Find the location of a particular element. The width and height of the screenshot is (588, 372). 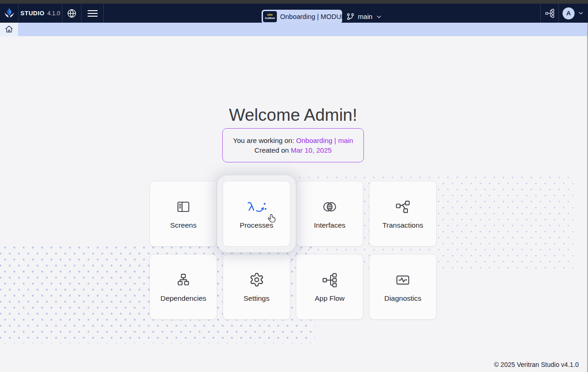

working-on-prefix: You are working on: is located at coordinates (264, 141).